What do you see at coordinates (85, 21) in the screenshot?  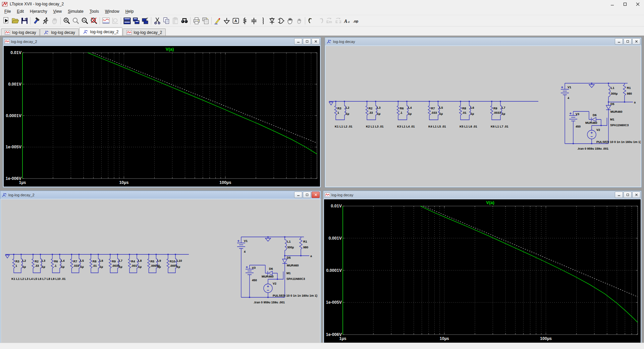 I see `toolbar-zoom-out-button` at bounding box center [85, 21].